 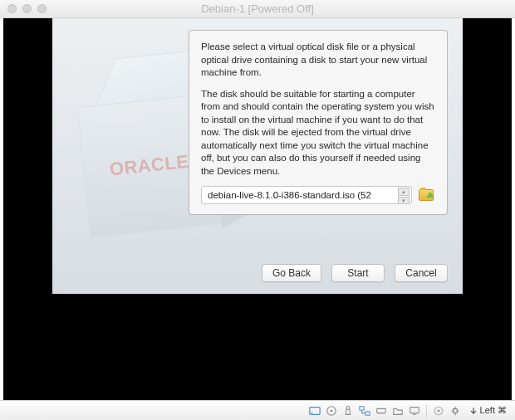 I want to click on dialog-para-1: Please select a virtual optical disk fil…, so click(x=318, y=60).